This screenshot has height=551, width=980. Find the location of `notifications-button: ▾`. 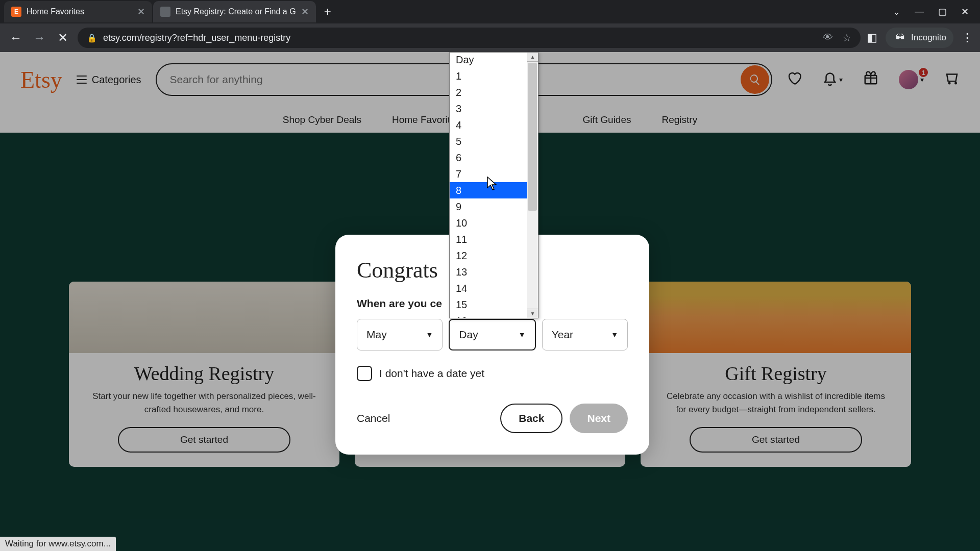

notifications-button: ▾ is located at coordinates (832, 80).